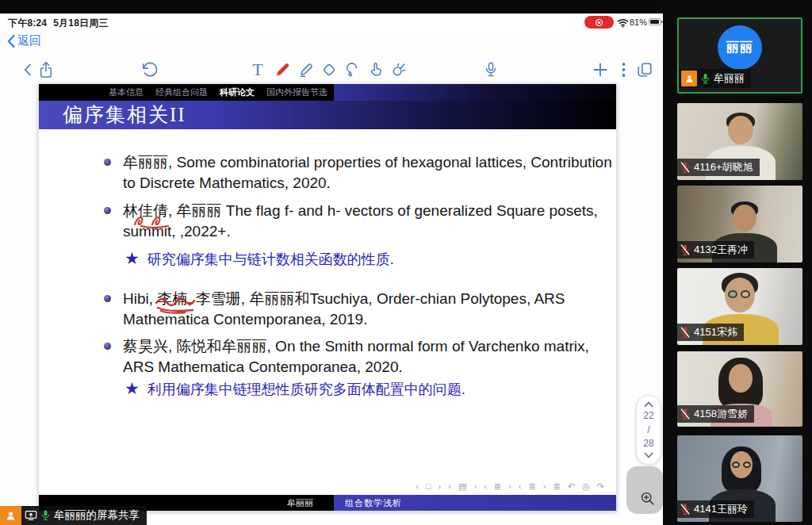  Describe the element at coordinates (11, 41) in the screenshot. I see `chevron-left-icon` at that location.